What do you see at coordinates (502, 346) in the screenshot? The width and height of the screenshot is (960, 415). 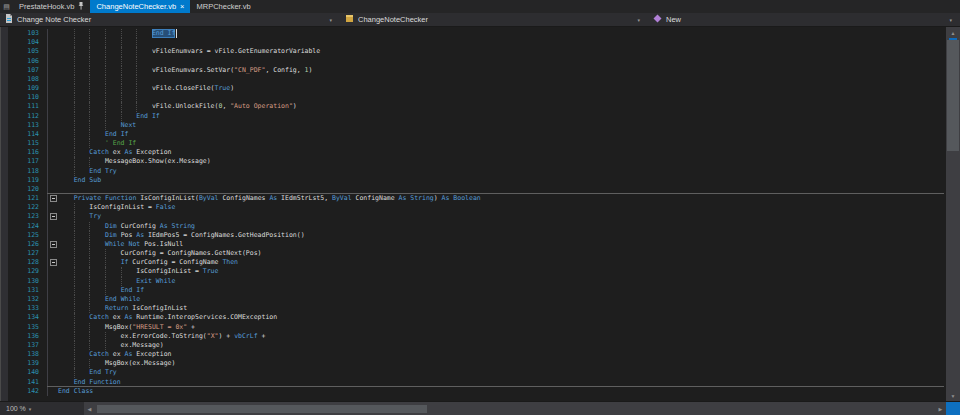 I see `code-text: ex.Message)` at bounding box center [502, 346].